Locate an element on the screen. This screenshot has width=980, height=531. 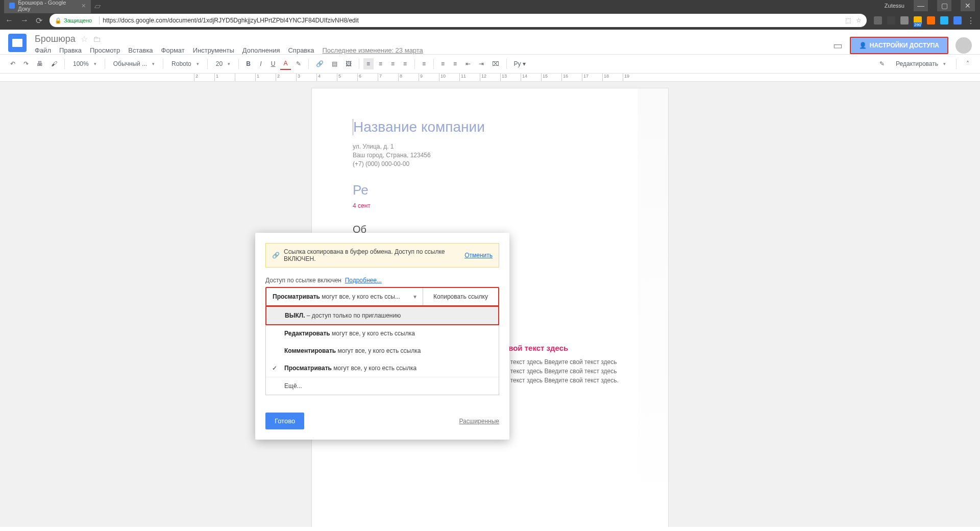
insert-link-icon: 🔗 is located at coordinates (320, 64).